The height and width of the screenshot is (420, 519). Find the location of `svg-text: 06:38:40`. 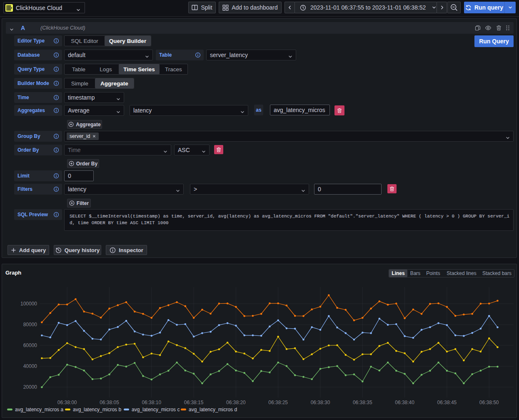

svg-text: 06:38:40 is located at coordinates (405, 402).